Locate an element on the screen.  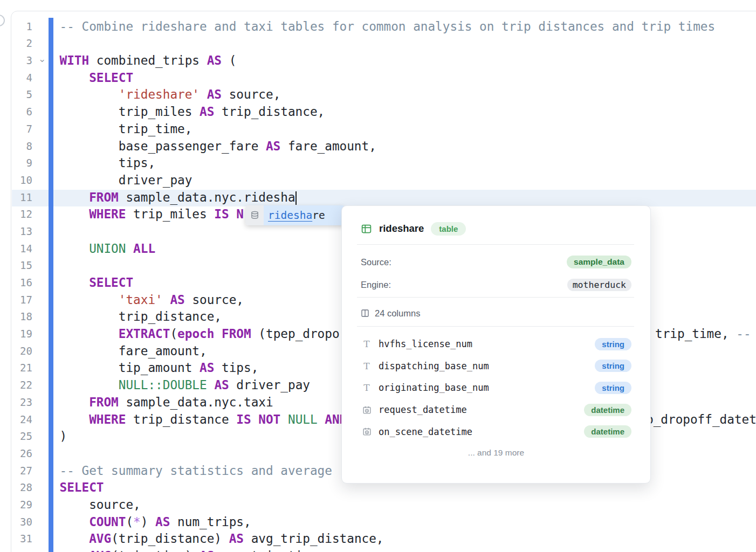
autocomplete-popup: rideshare is located at coordinates (295, 216).